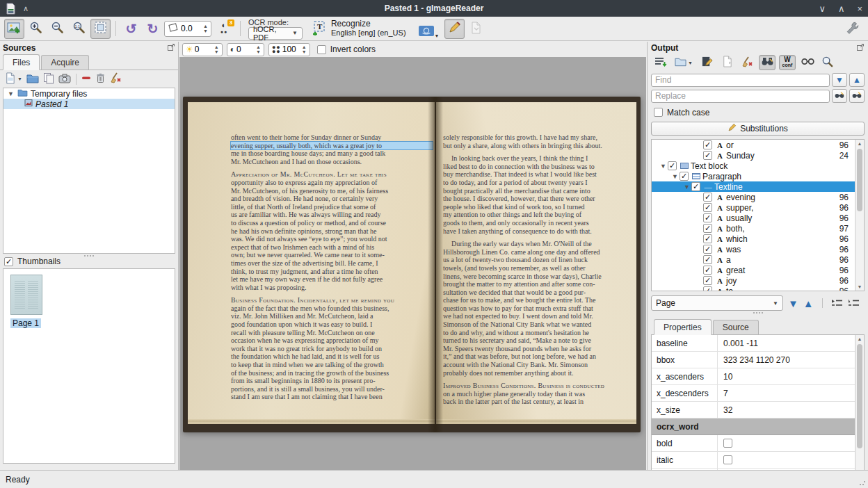  Describe the element at coordinates (429, 29) in the screenshot. I see `language-button: ▼` at that location.